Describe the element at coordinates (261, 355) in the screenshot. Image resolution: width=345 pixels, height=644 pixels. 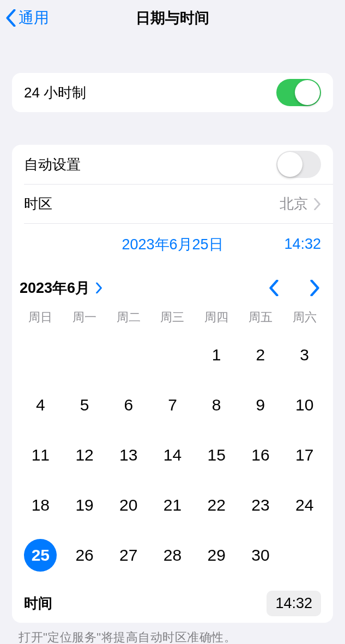
I see `calendar-day: 2` at that location.